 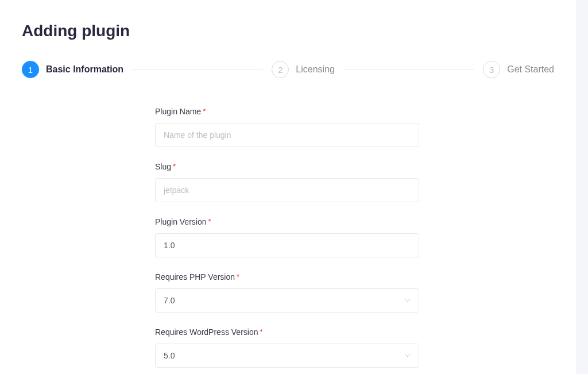 What do you see at coordinates (178, 111) in the screenshot?
I see `label-plugin-name: Plugin Name` at bounding box center [178, 111].